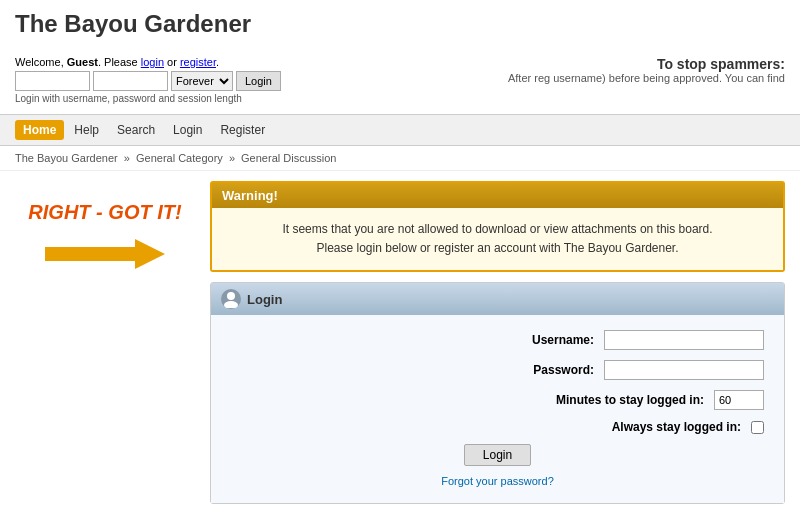 This screenshot has width=800, height=531. I want to click on breadcrumb-general-category: General Category, so click(180, 158).